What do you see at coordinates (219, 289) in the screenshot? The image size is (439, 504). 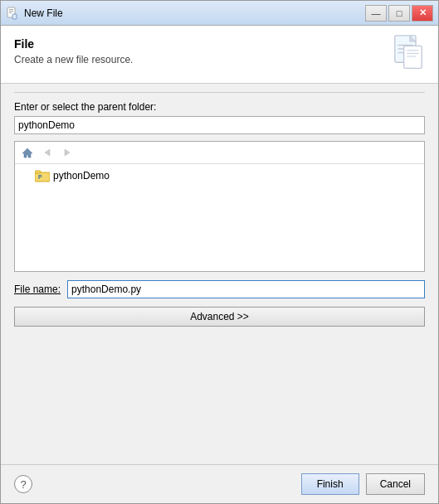 I see `file-name-row: File name:` at bounding box center [219, 289].